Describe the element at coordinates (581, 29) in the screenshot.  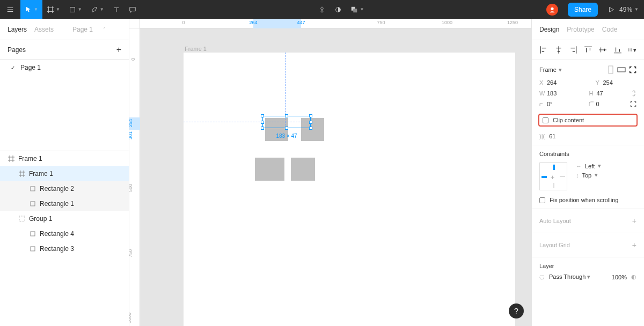
I see `tab-prototype: Prototype` at that location.